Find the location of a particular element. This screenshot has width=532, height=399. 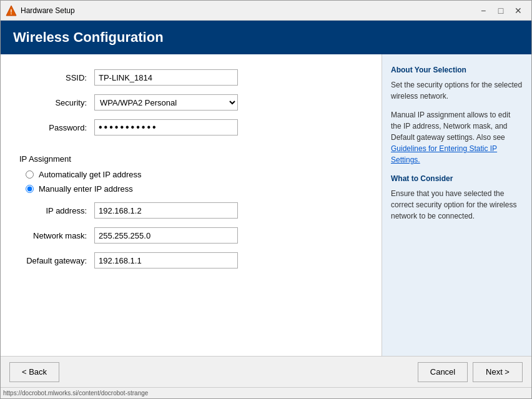

ip-address-input is located at coordinates (166, 210).